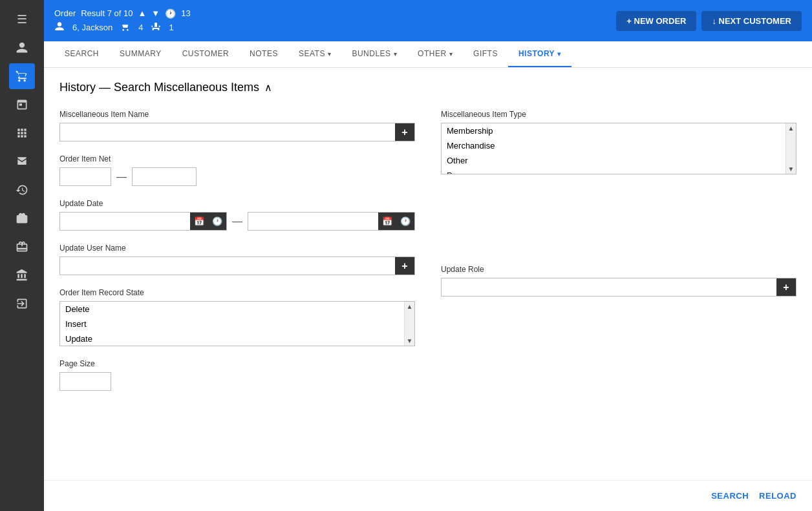 This screenshot has height=511, width=812. I want to click on update-date-from-time-button: 🕐, so click(217, 221).